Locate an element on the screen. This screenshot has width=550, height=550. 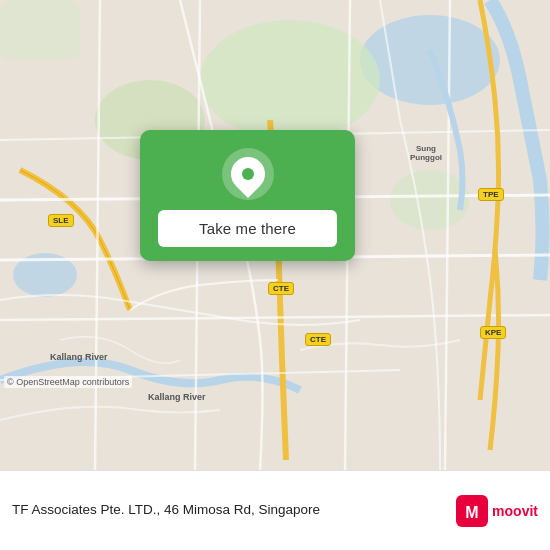
map-attribution: © OpenStreetMap contributors is located at coordinates (68, 382).